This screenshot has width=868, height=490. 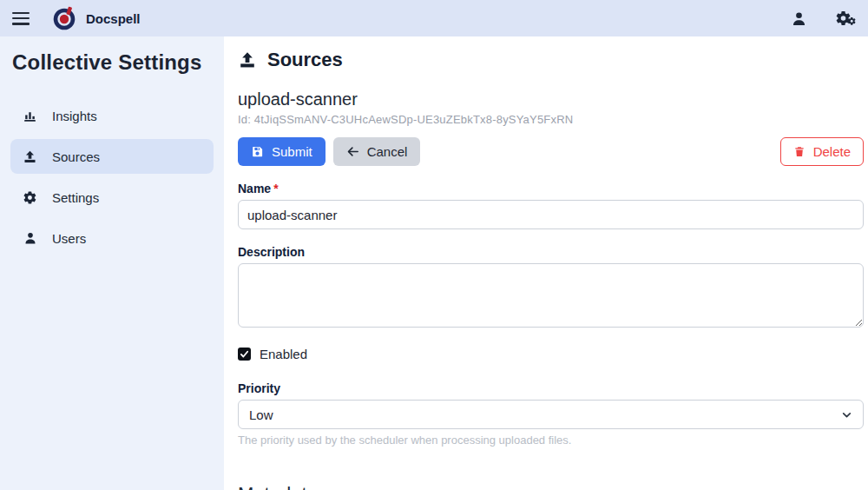 What do you see at coordinates (112, 197) in the screenshot?
I see `sidebar-item-settings: Settings` at bounding box center [112, 197].